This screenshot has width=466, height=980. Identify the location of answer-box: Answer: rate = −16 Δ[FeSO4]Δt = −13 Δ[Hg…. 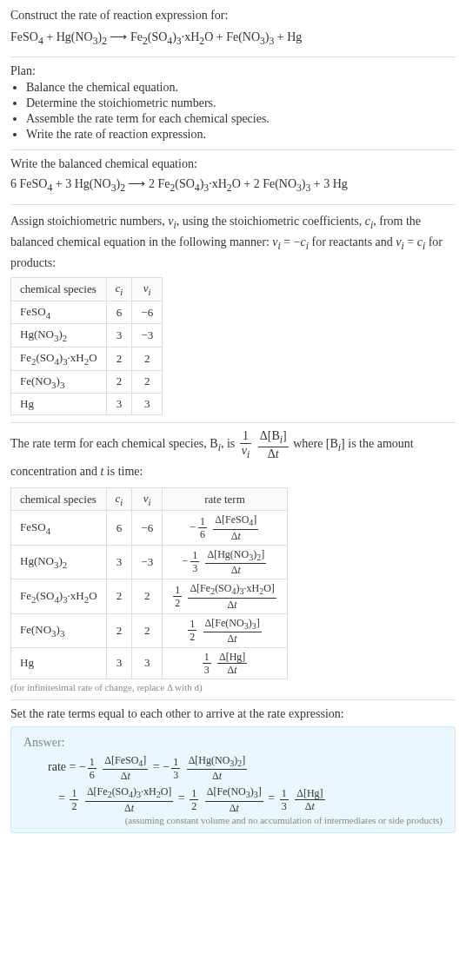
(233, 780).